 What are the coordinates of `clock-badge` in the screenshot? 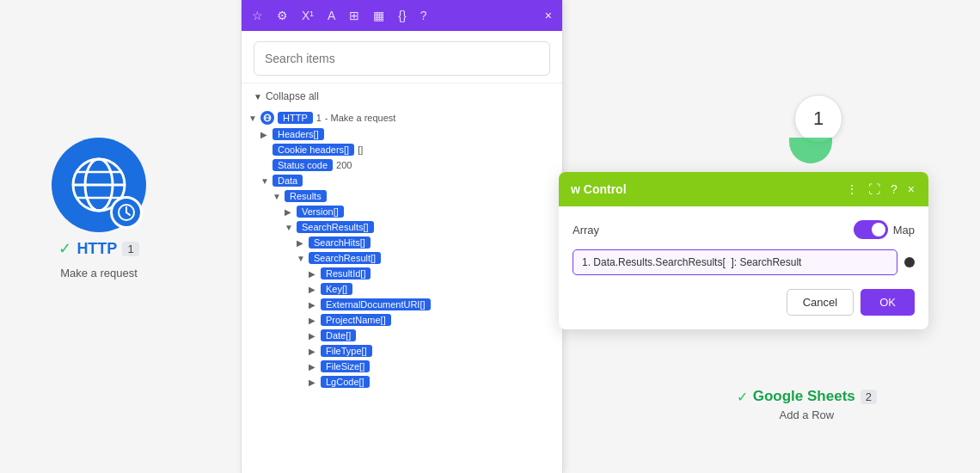 It's located at (126, 212).